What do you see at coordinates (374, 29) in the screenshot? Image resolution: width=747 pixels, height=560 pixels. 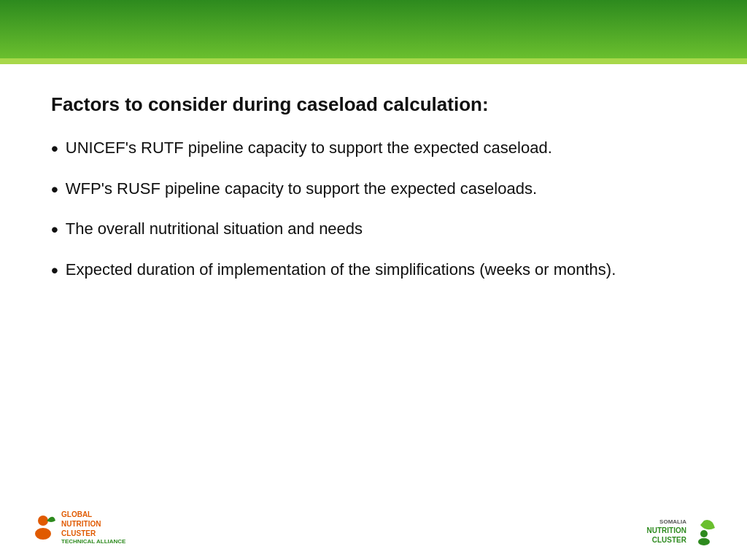 I see `top-bar` at bounding box center [374, 29].